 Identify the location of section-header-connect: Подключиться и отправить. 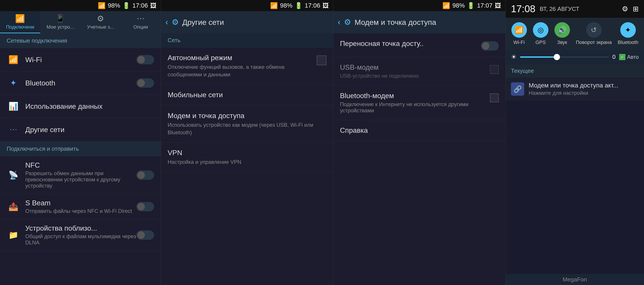
(80, 149).